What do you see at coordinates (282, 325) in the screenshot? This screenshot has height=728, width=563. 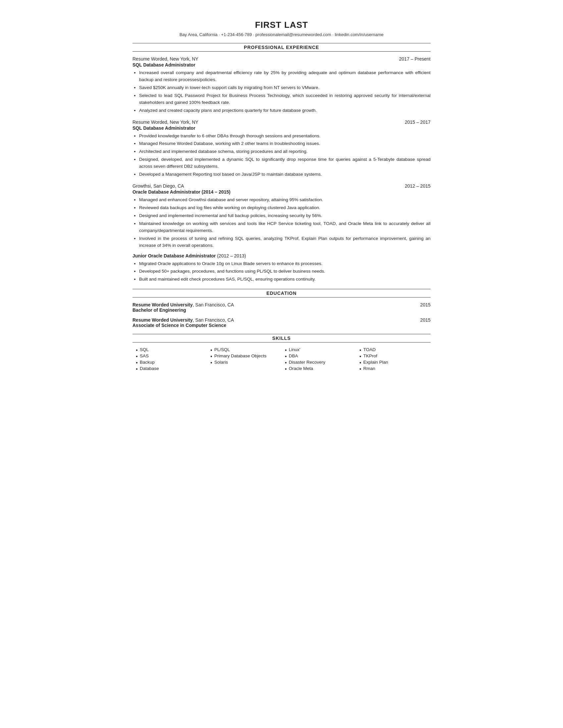 I see `edu-degree-2: Associate of Science in Computer Science` at bounding box center [282, 325].